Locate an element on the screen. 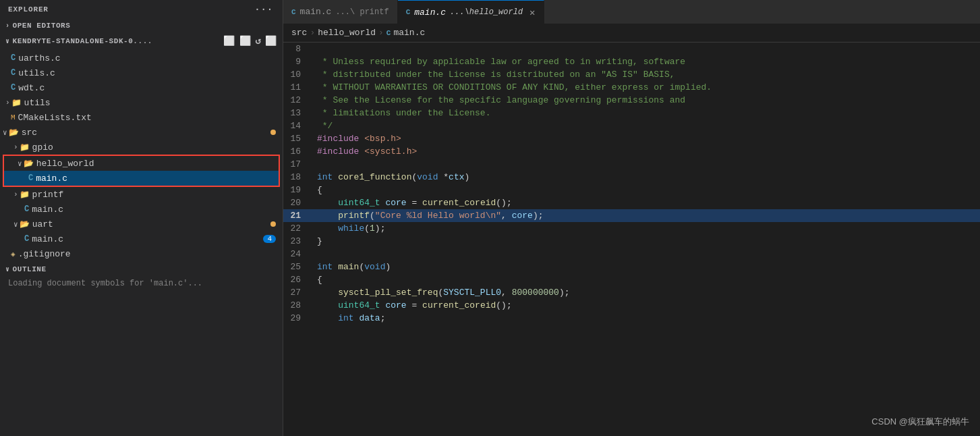 Image resolution: width=980 pixels, height=436 pixels. breadcrumb: src › hello_world › C main.c is located at coordinates (631, 33).